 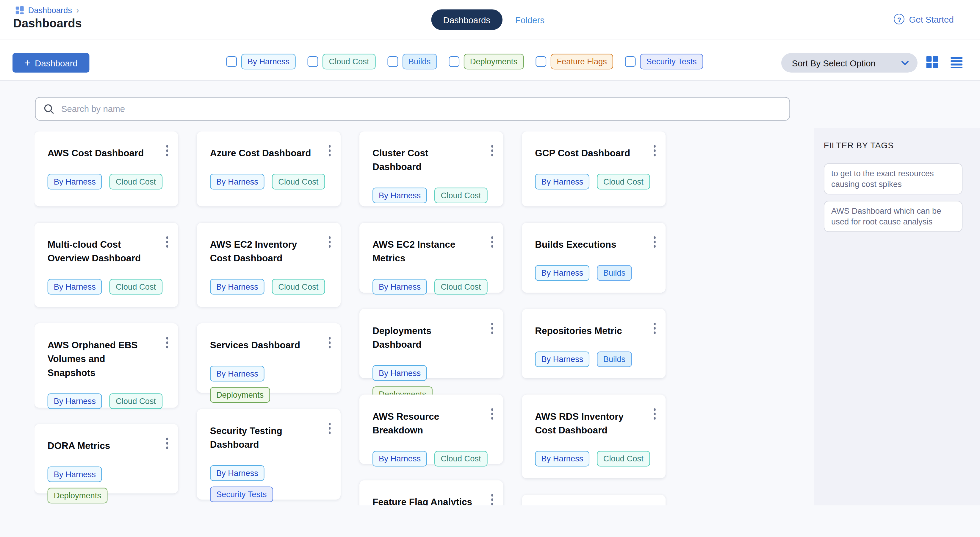 What do you see at coordinates (431, 344) in the screenshot?
I see `dashboard-card: Deployments DashboardBy HarnessDeploymen…` at bounding box center [431, 344].